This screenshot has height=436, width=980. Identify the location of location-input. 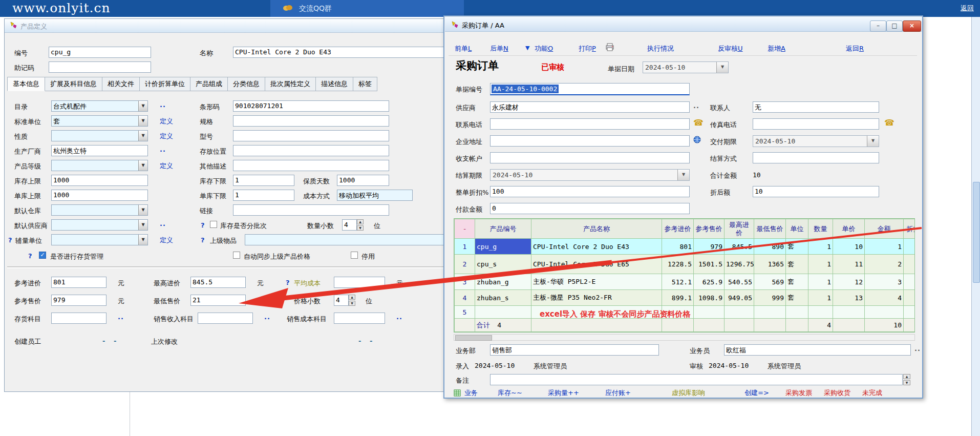
(311, 151).